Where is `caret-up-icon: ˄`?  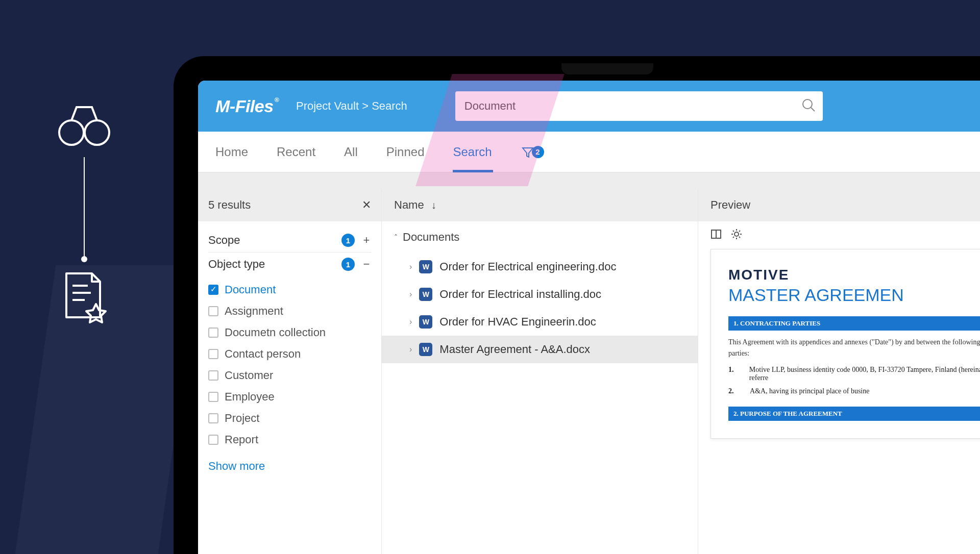
caret-up-icon: ˄ is located at coordinates (396, 237).